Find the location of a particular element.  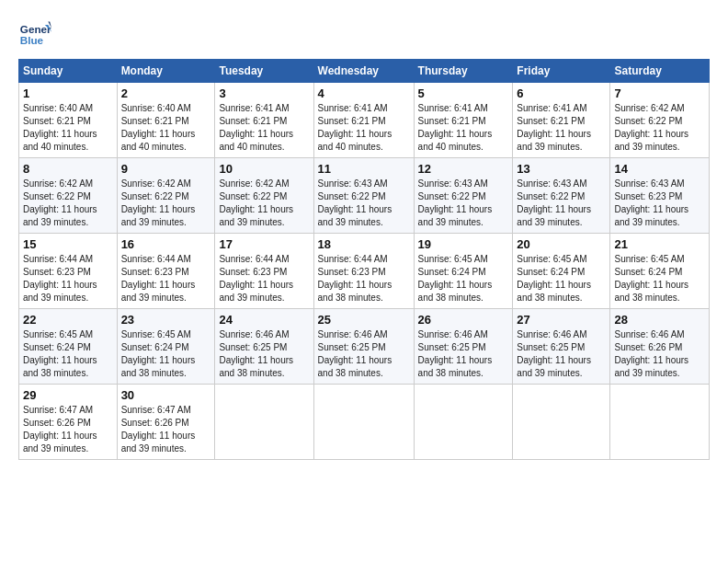

calendar-day-cell: 28 Sunrise: 6:46 AM Sunset: 6:26 PM Dayl… is located at coordinates (660, 347).